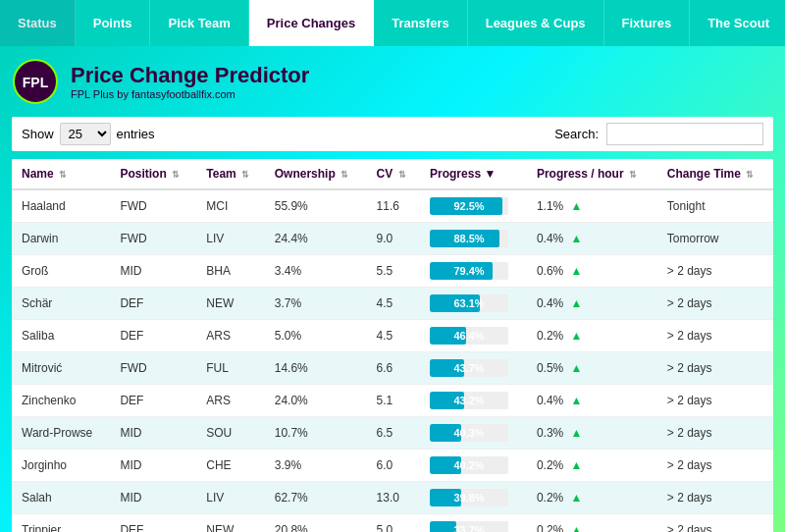  What do you see at coordinates (392, 369) in the screenshot?
I see `table-row: Mitrović FWD FUL 14.6% 6.6 43.7% 0.5% ▲ …` at bounding box center [392, 369].